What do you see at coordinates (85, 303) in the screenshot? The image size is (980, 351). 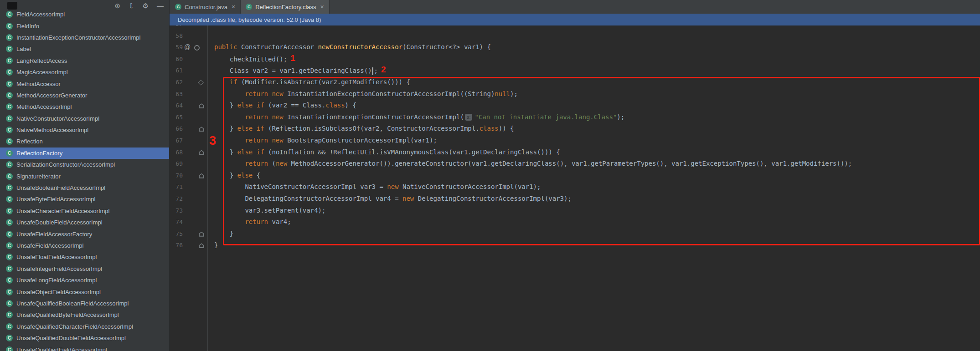 I see `sidebar-item: CUnsafeQualifiedBooleanFieldAccessorImpl` at bounding box center [85, 303].